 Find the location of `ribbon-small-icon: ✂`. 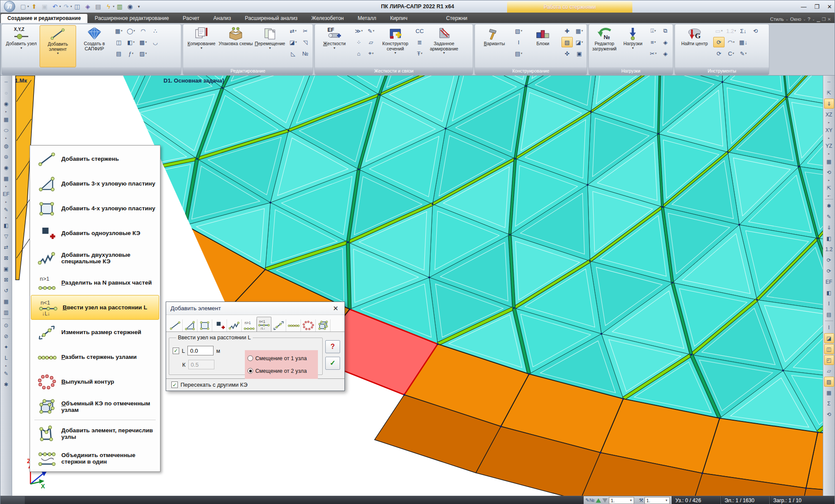

ribbon-small-icon: ✂ is located at coordinates (305, 31).